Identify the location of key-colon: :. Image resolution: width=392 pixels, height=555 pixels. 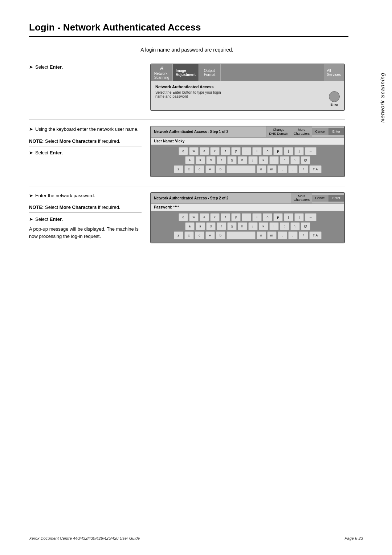
(285, 160).